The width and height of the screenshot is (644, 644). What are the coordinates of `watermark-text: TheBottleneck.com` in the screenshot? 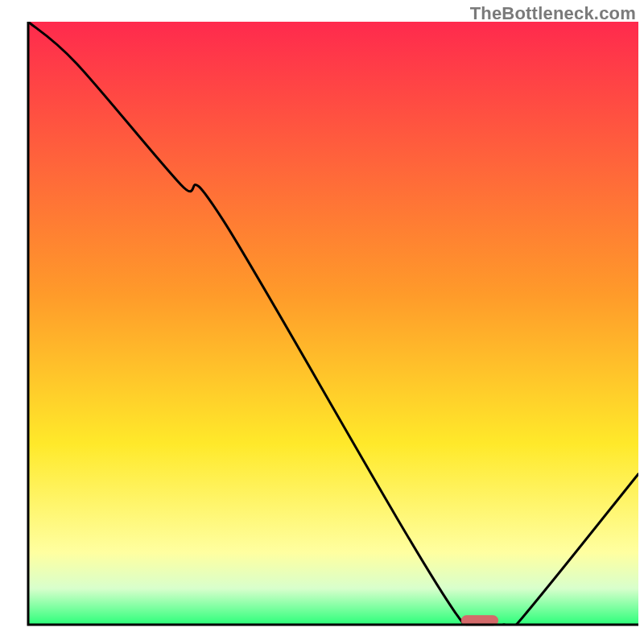 It's located at (553, 14).